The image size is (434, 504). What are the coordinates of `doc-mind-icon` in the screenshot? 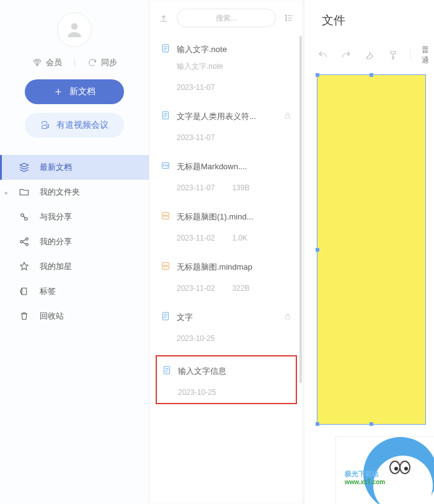 It's located at (166, 267).